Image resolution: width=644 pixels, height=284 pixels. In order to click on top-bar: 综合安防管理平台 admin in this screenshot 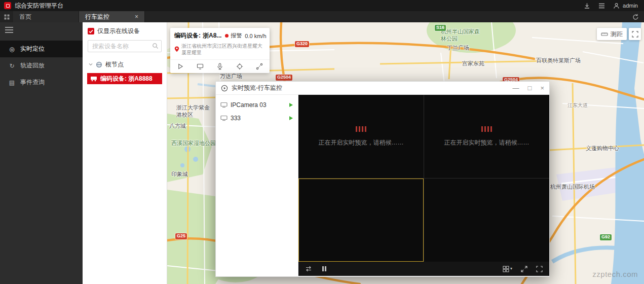, I will do `click(322, 6)`.